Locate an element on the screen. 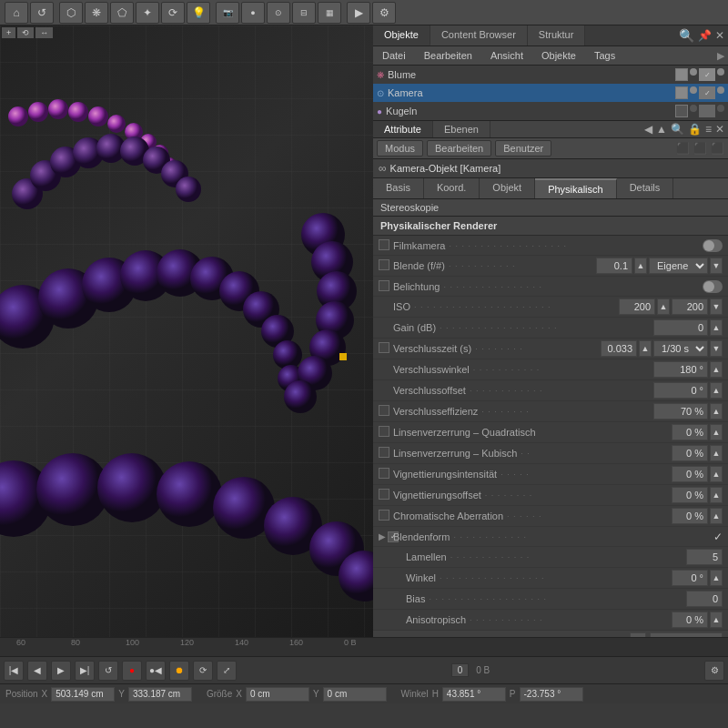  verschlussoffset-stepper: ▲ is located at coordinates (716, 390).